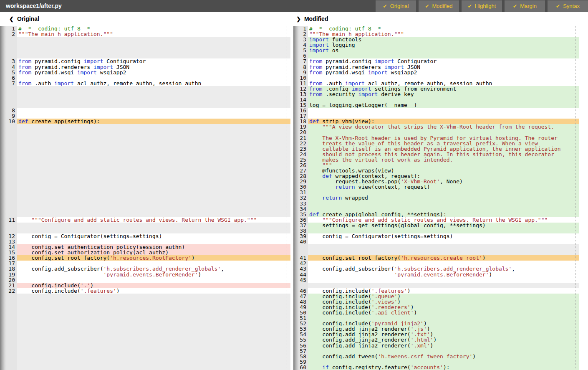  What do you see at coordinates (437, 165) in the screenshot?
I see `diff-row: 26 """` at bounding box center [437, 165].